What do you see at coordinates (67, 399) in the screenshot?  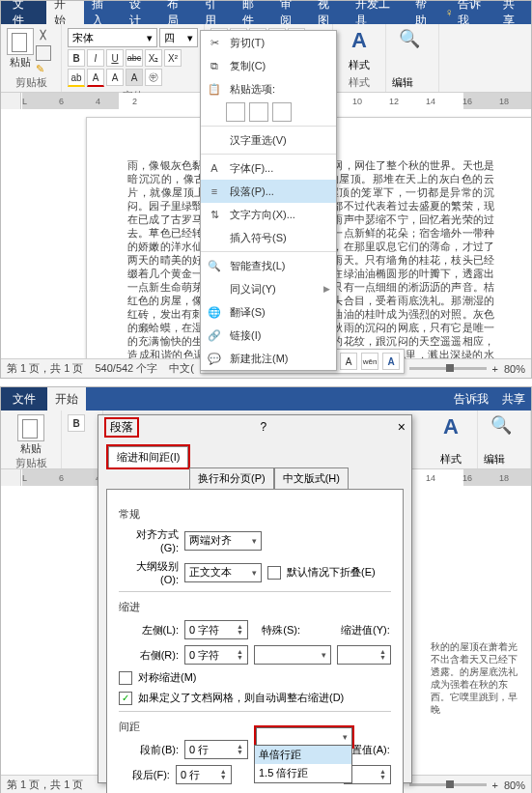 I see `tab-home-2: 开始` at bounding box center [67, 399].